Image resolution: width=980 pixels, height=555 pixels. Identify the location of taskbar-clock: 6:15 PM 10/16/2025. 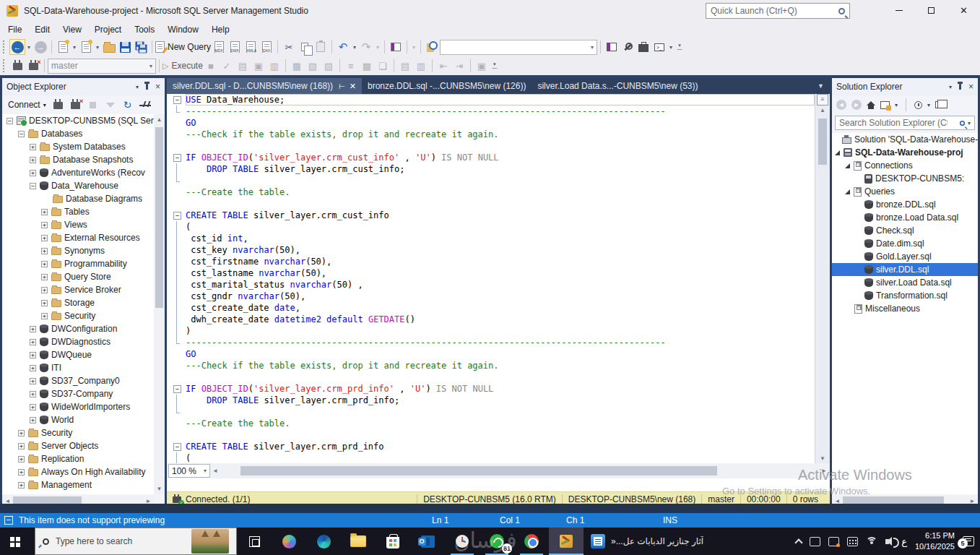
(935, 541).